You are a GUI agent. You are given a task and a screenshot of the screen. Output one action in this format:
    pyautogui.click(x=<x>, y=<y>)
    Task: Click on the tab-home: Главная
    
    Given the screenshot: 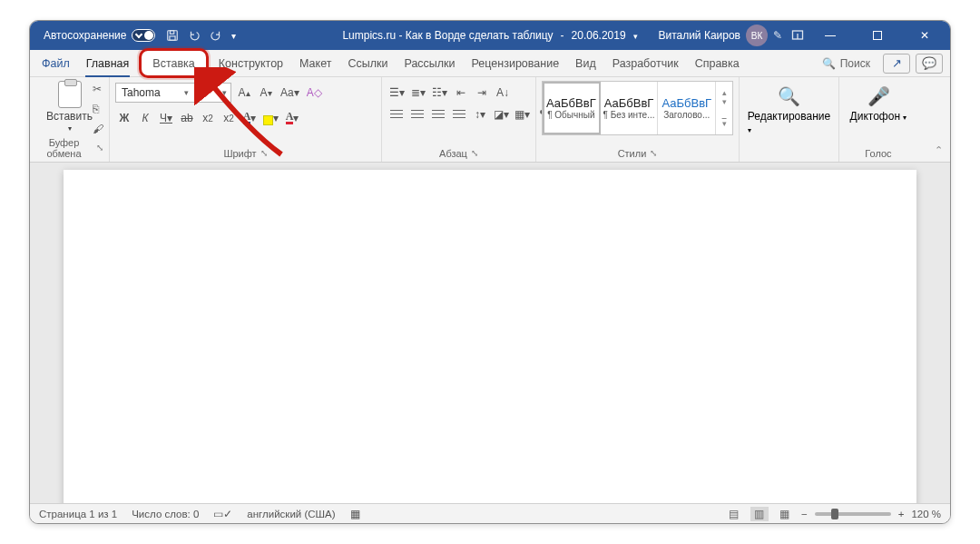 What is the action you would take?
    pyautogui.click(x=108, y=64)
    